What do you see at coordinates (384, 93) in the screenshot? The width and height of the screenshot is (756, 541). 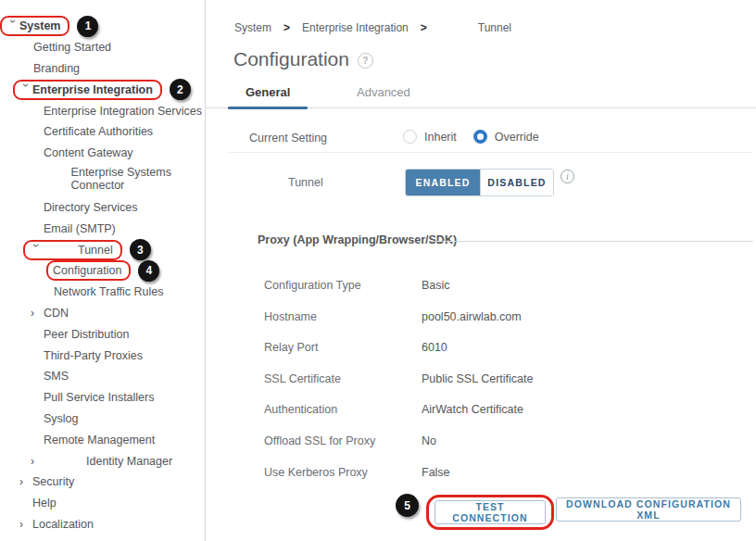 I see `tab-advanced: Advanced` at bounding box center [384, 93].